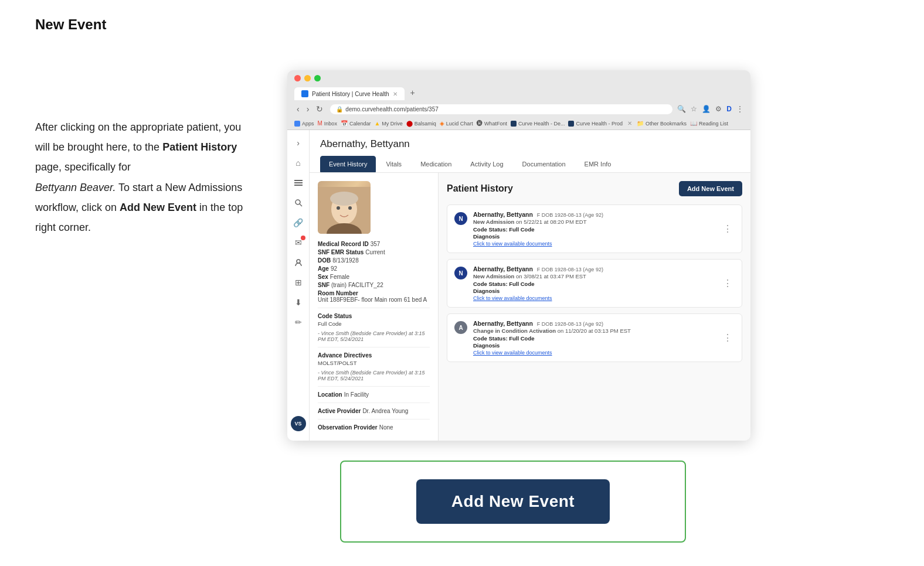 The width and height of the screenshot is (924, 566). I want to click on bookmark-star-icon: ☆, so click(694, 109).